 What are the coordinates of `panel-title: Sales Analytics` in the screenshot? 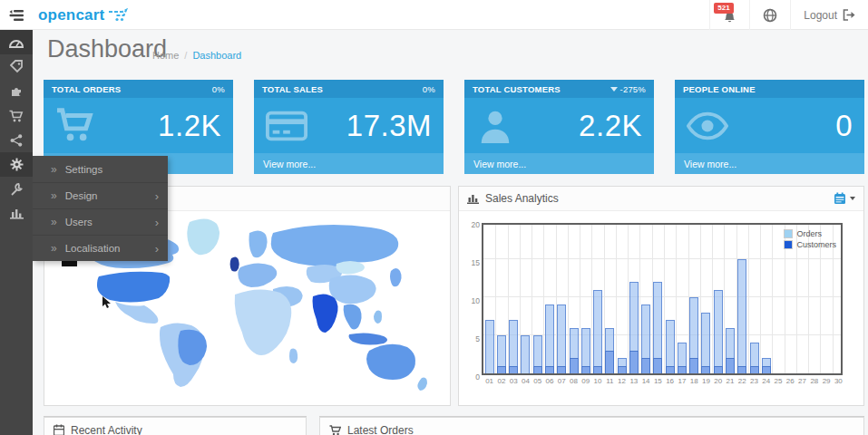 It's located at (522, 198).